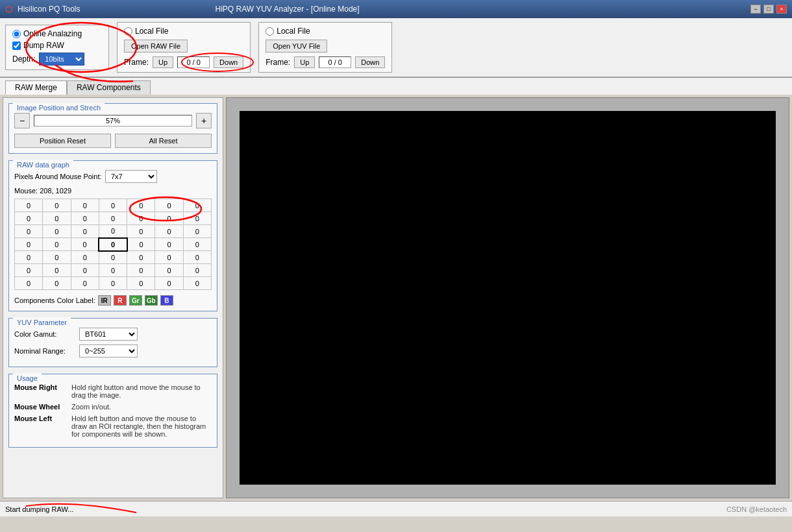  What do you see at coordinates (40, 426) in the screenshot?
I see `usage-key: Mouse Left` at bounding box center [40, 426].